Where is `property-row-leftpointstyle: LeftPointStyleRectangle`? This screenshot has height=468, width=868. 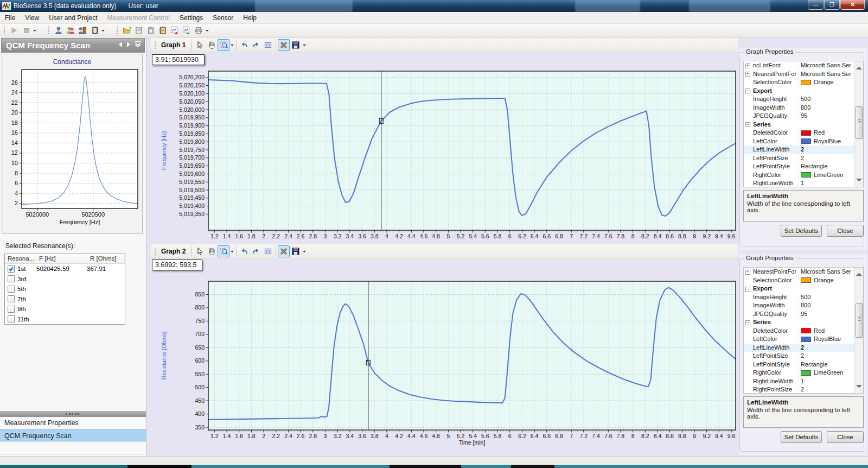 property-row-leftpointstyle: LeftPointStyleRectangle is located at coordinates (803, 167).